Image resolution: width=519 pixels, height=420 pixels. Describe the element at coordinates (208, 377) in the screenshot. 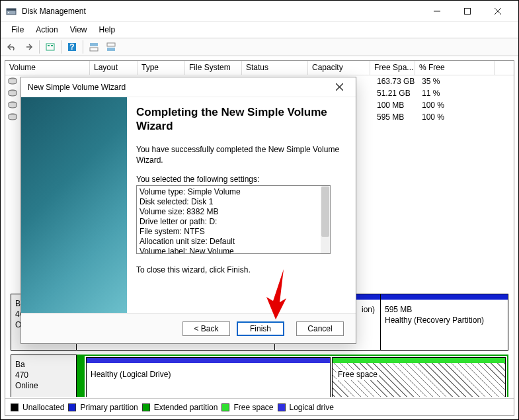

I see `partition-logical: Healthy (Logical Drive)` at that location.